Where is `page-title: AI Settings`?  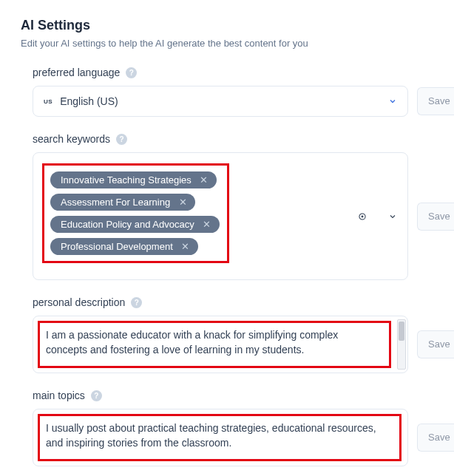
page-title: AI Settings is located at coordinates (237, 25).